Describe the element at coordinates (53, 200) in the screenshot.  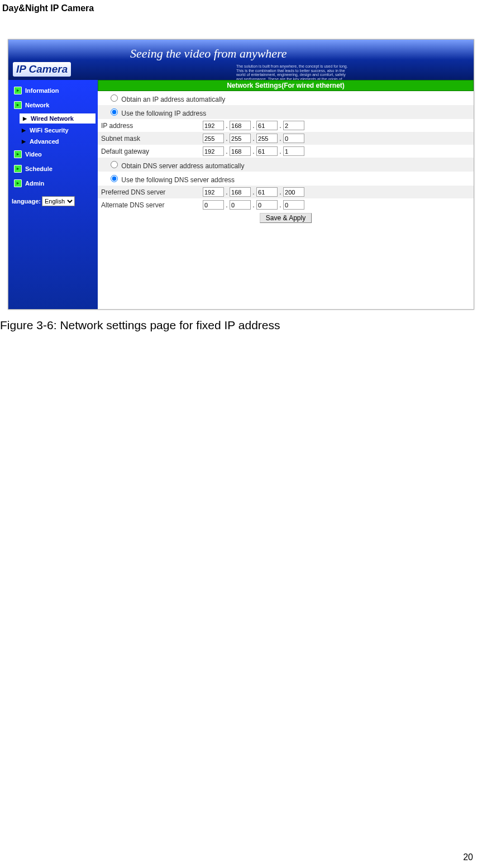
I see `language-row: language: English` at that location.